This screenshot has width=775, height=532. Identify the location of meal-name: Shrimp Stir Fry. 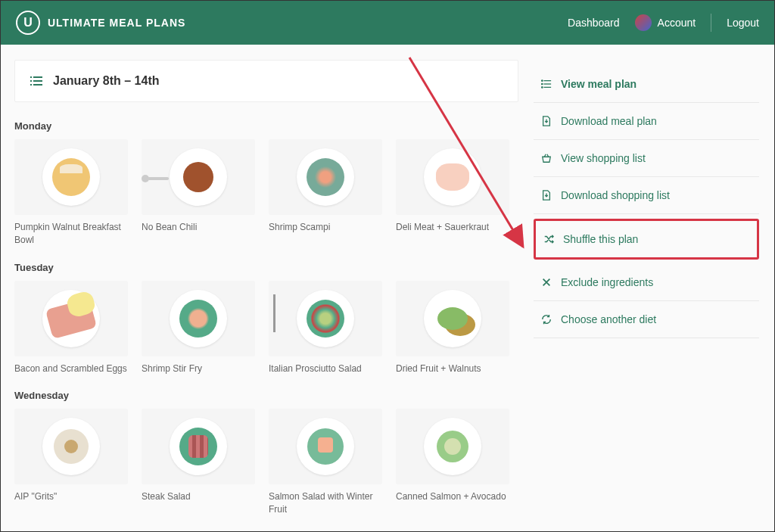
(198, 369).